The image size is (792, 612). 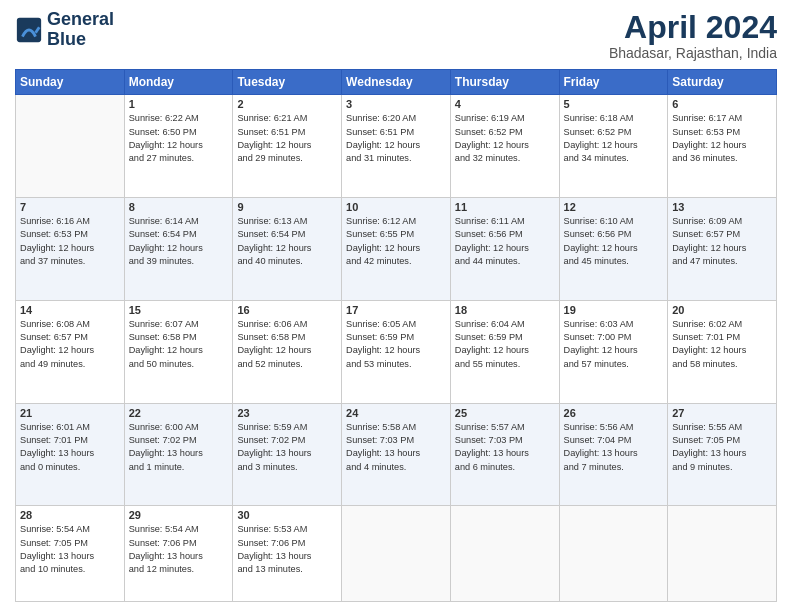 What do you see at coordinates (396, 448) in the screenshot?
I see `day-info: Sunrise: 5:58 AM Sunset: 7:03 PM Dayligh…` at bounding box center [396, 448].